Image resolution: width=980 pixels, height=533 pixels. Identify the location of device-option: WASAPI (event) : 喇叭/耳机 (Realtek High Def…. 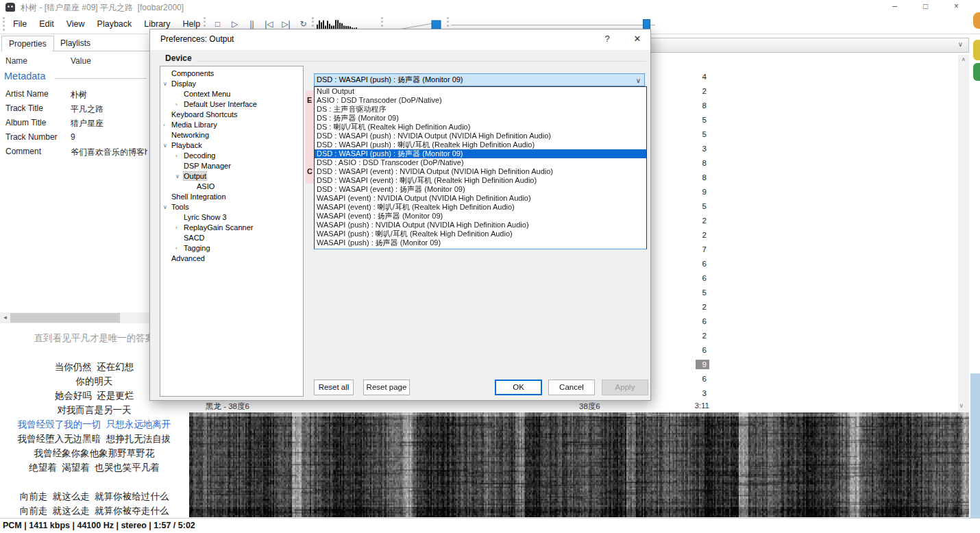
(480, 207).